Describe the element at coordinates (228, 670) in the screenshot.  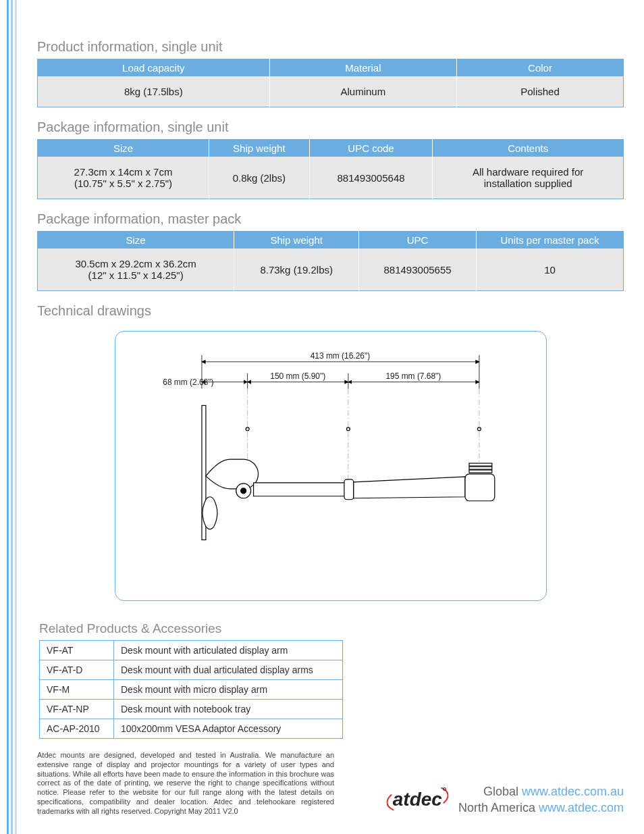
I see `related-desc: Desk mount with dual articulated display…` at that location.